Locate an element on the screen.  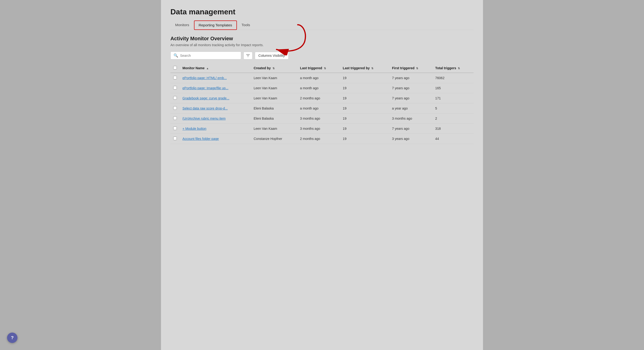
columns-visibility-button: Columns Visibility is located at coordinates (272, 55).